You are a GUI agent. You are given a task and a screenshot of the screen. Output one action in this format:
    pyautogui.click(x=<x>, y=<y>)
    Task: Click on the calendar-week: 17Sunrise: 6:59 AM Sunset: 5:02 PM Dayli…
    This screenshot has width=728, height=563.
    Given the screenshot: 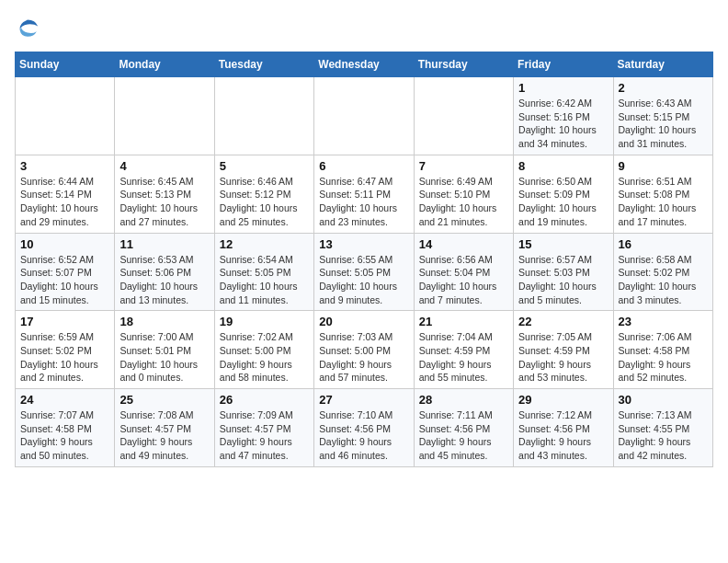 What is the action you would take?
    pyautogui.click(x=364, y=350)
    